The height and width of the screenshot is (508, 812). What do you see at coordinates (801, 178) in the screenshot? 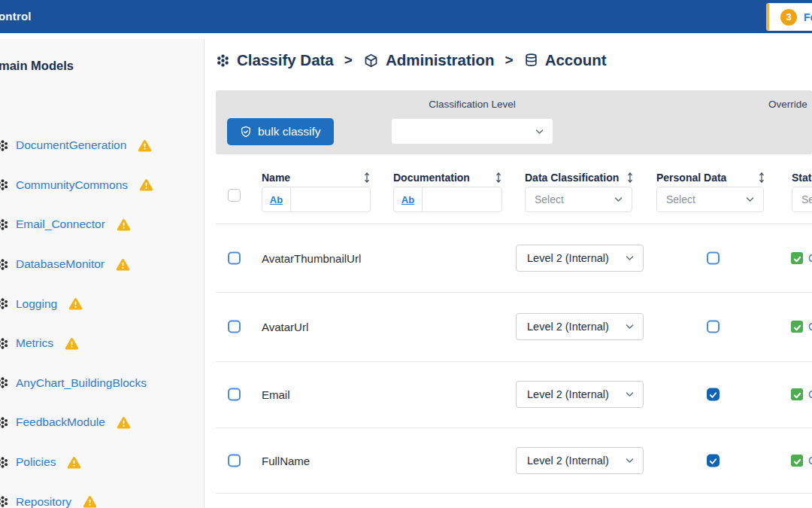
I see `column-label: Status` at bounding box center [801, 178].